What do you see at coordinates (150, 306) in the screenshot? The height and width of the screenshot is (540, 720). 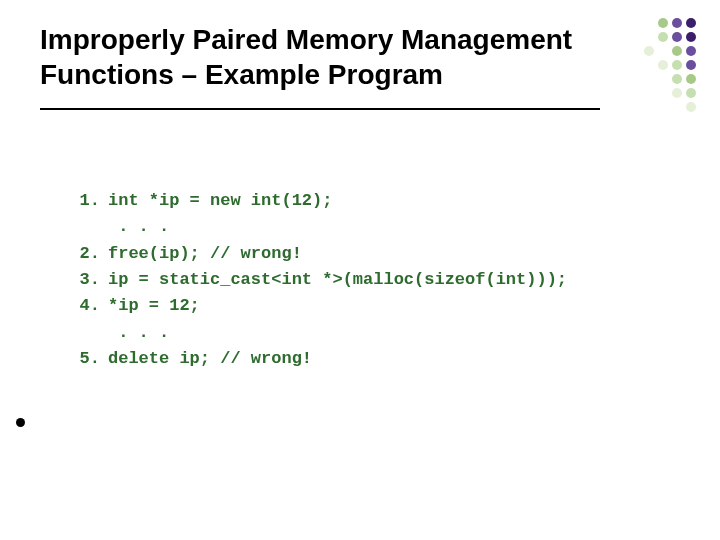 I see `code-text: *ip = 12;` at bounding box center [150, 306].